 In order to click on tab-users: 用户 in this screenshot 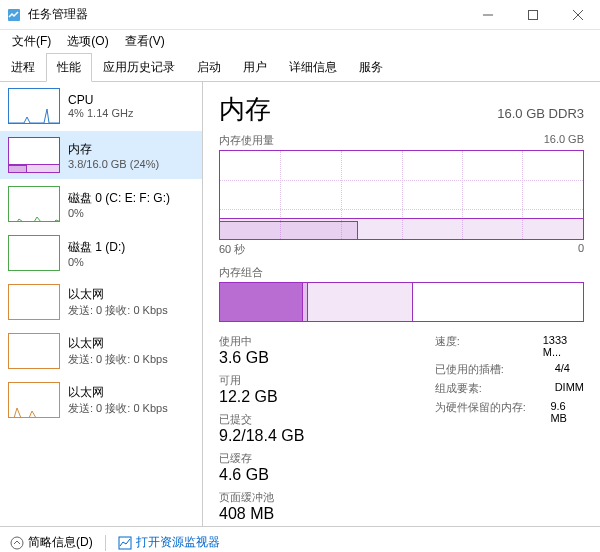, I will do `click(255, 68)`.